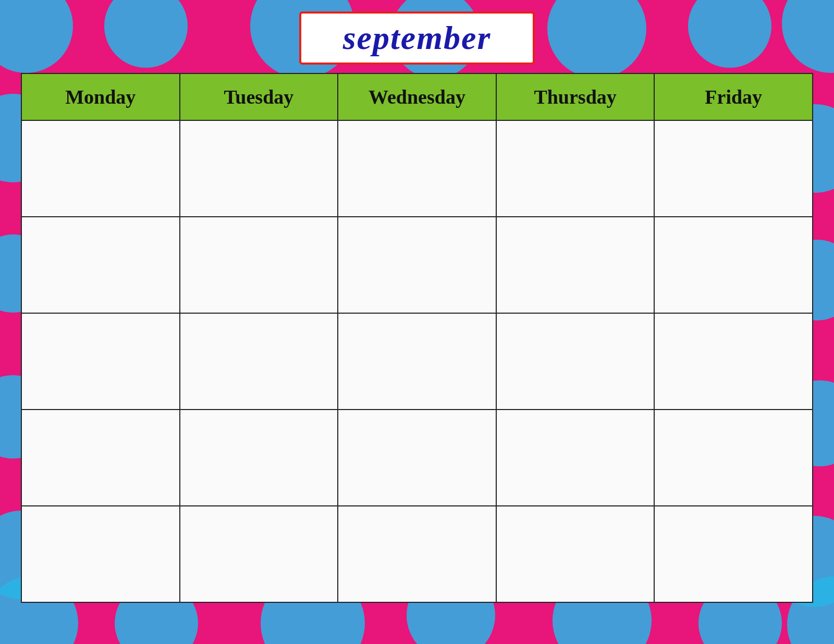 This screenshot has height=644, width=834. I want to click on cell-r4c2, so click(259, 457).